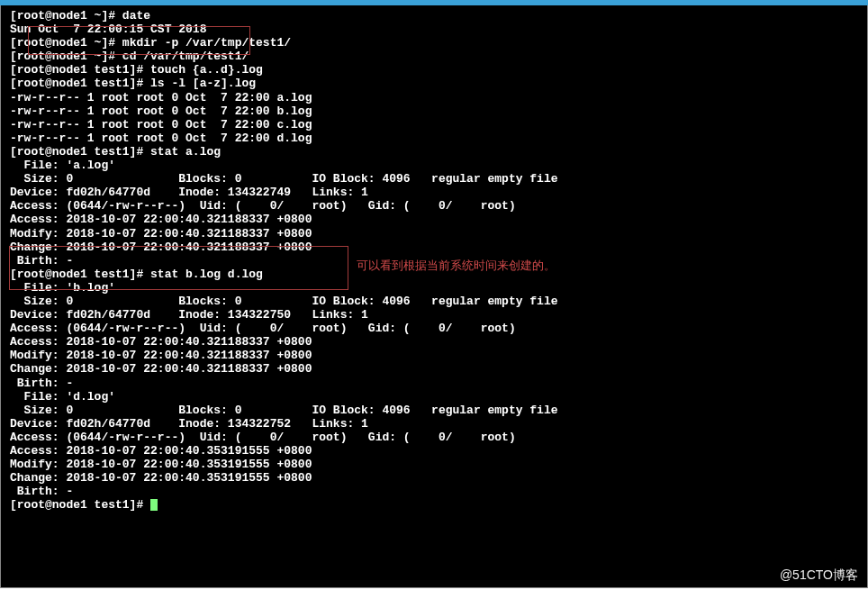 The image size is (868, 599). What do you see at coordinates (160, 477) in the screenshot?
I see `stat-change: Change: 2018-10-07 22:00:40.353191555 +0…` at bounding box center [160, 477].